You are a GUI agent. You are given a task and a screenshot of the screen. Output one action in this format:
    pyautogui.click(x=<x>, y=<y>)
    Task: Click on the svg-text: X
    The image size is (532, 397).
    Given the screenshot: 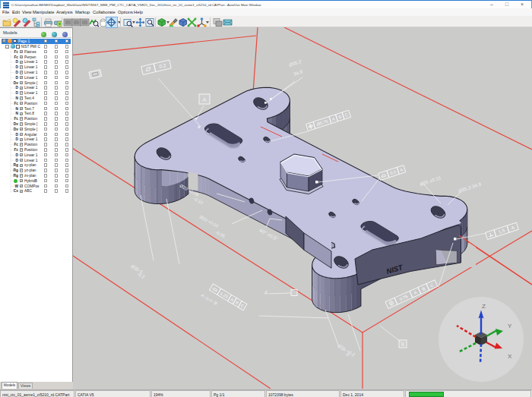 What is the action you would take?
    pyautogui.click(x=510, y=357)
    